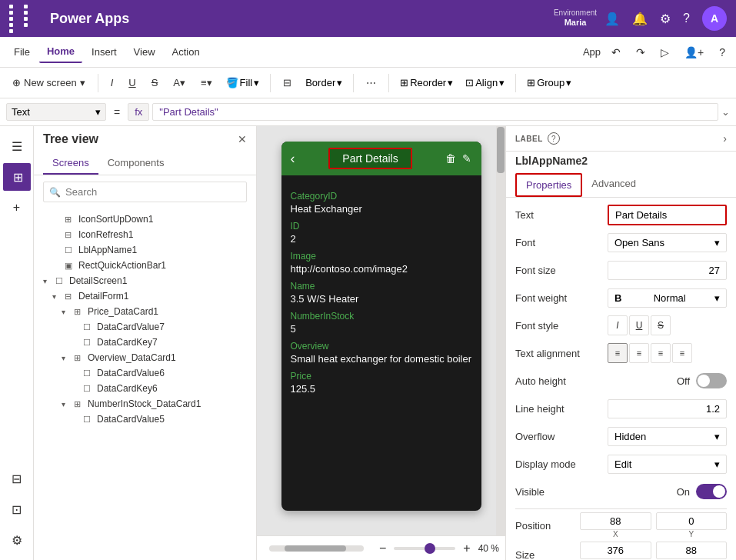 This screenshot has width=736, height=560. I want to click on tree-item-datacardvalue5: ☐ DataCardValue5, so click(145, 419).